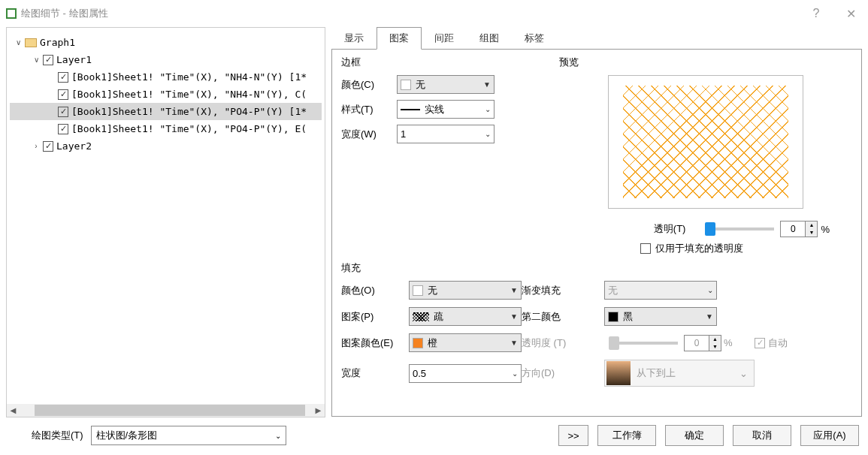 The height and width of the screenshot is (455, 868). I want to click on close-button: ✕, so click(851, 14).